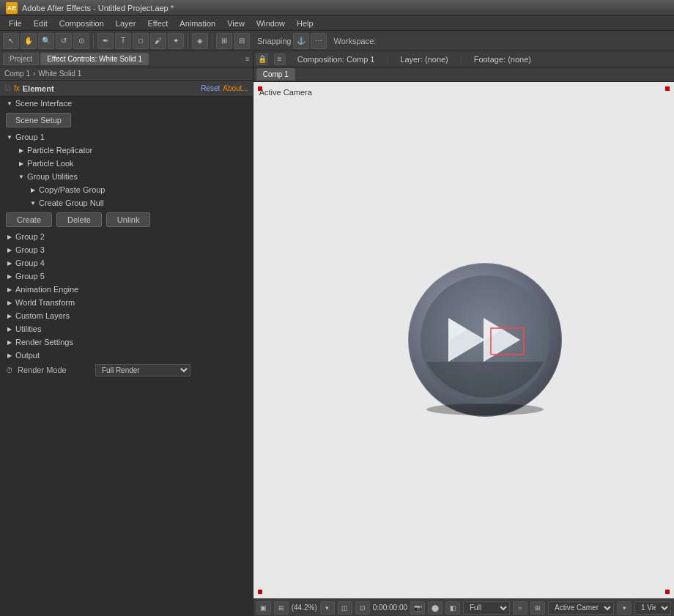 The height and width of the screenshot is (616, 674). What do you see at coordinates (46, 41) in the screenshot?
I see `zoom-tool: 🔍` at bounding box center [46, 41].